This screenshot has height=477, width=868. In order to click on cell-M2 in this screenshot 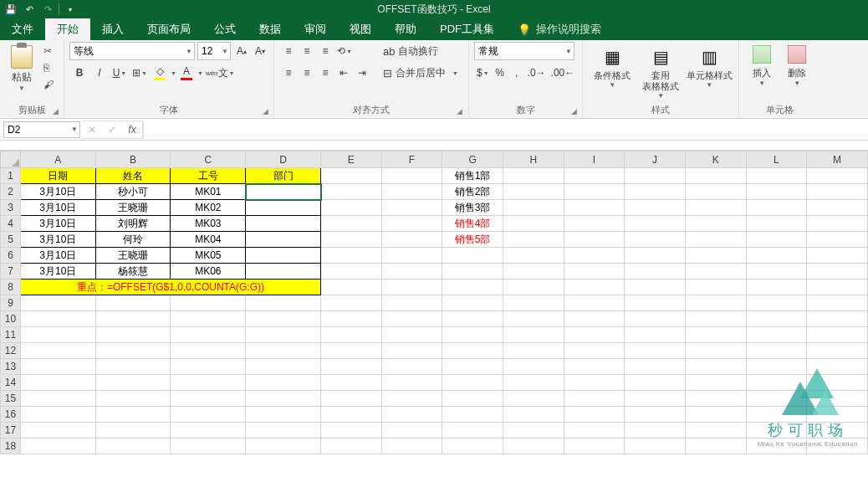, I will do `click(838, 192)`.